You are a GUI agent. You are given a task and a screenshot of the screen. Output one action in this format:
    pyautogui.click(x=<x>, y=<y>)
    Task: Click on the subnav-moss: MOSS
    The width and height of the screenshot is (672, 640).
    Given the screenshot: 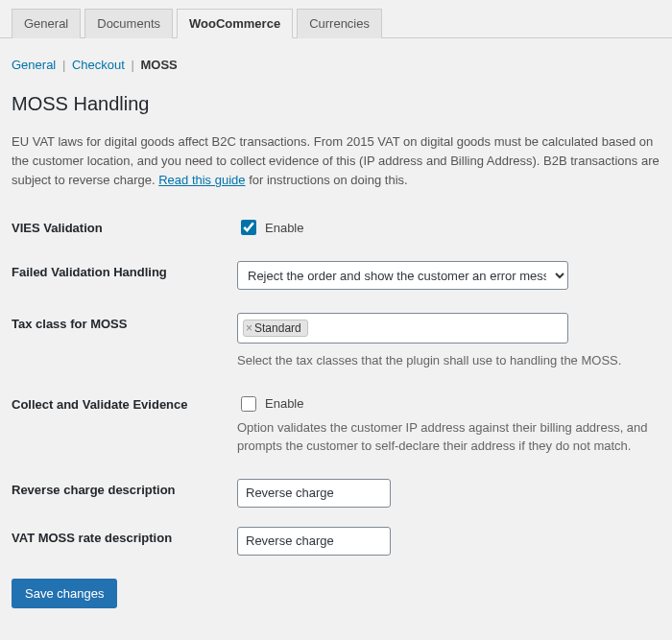 What is the action you would take?
    pyautogui.click(x=158, y=65)
    